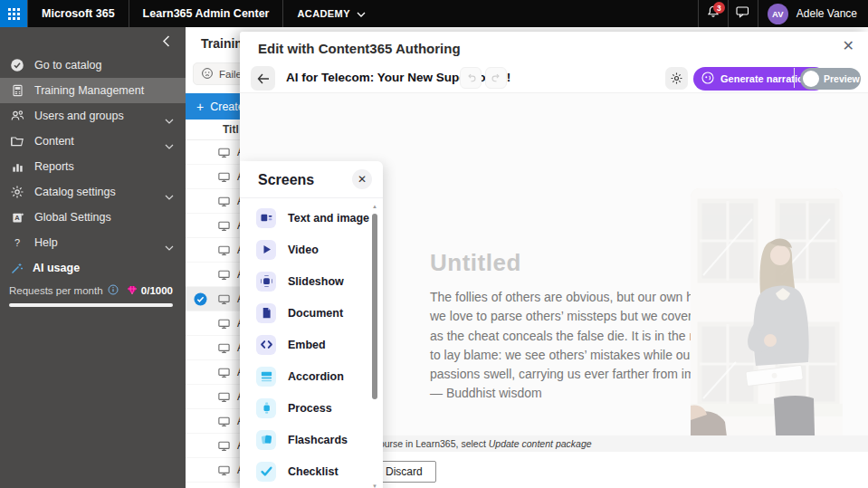 This screenshot has width=868, height=488. What do you see at coordinates (266, 472) in the screenshot?
I see `checklist-icon` at bounding box center [266, 472].